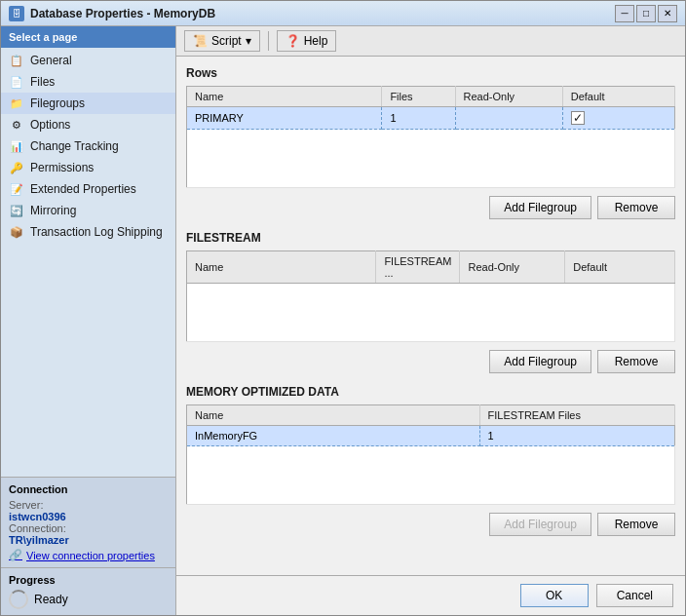  What do you see at coordinates (88, 82) in the screenshot?
I see `sidebar-item-files: 📄 Files` at bounding box center [88, 82].